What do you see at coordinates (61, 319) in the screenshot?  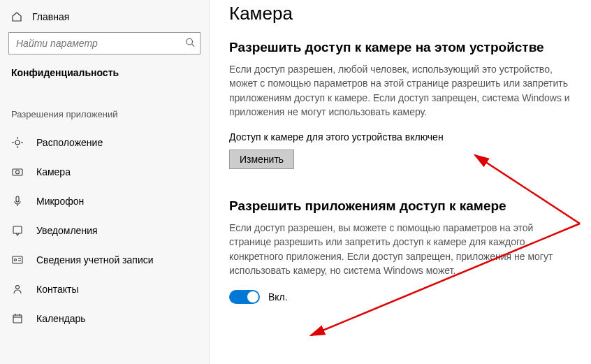 I see `nav-label: Календарь` at bounding box center [61, 319].